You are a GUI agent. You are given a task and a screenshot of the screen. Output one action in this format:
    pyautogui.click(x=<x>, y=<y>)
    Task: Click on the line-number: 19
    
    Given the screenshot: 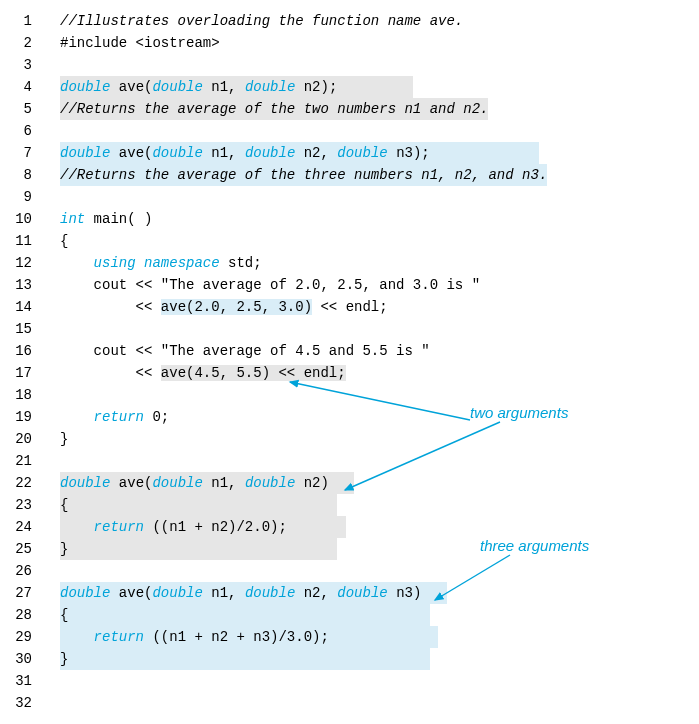 What is the action you would take?
    pyautogui.click(x=30, y=417)
    